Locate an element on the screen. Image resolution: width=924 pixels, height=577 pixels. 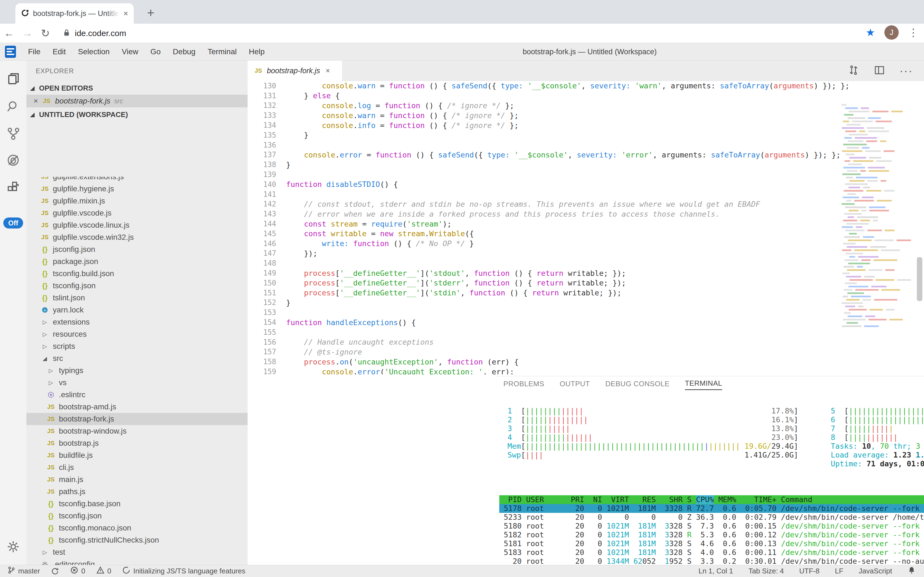
tab-close-icon: × is located at coordinates (126, 14).